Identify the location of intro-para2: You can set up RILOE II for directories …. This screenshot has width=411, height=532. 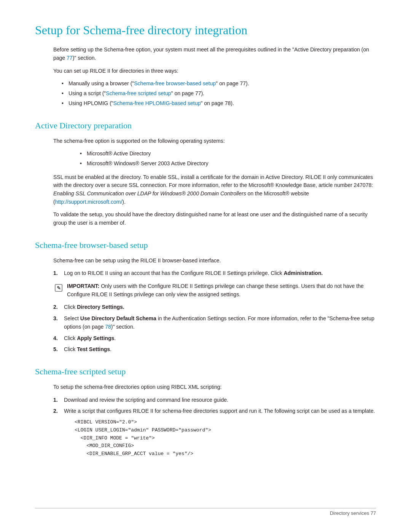
(215, 71).